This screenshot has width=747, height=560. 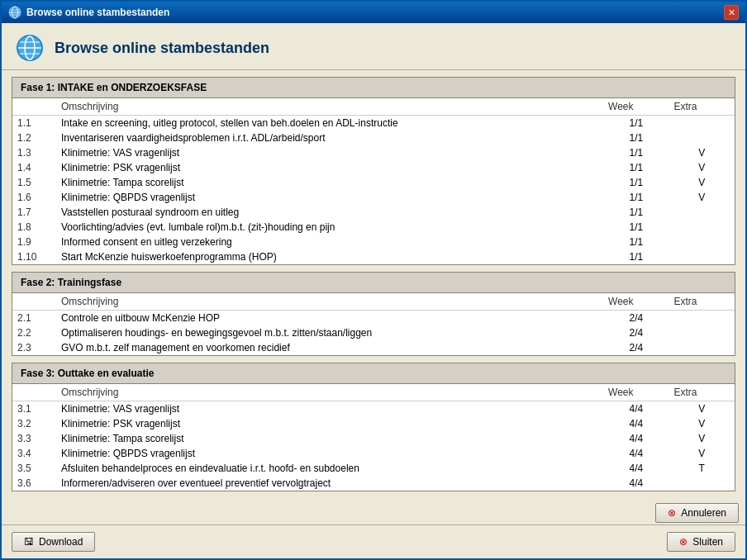 What do you see at coordinates (374, 319) in the screenshot?
I see `table-row: 2.1Controle en uitbouw McKenzie HOP2/4` at bounding box center [374, 319].